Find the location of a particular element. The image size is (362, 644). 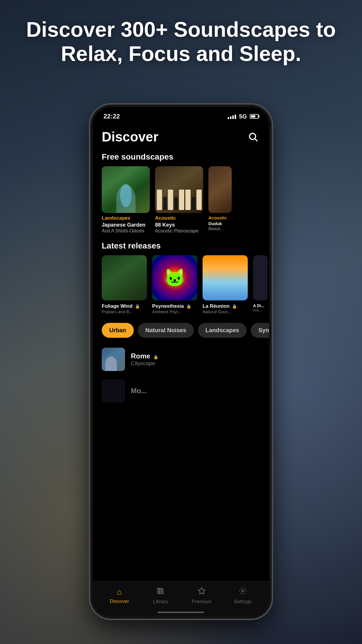

page-header: Discover is located at coordinates (181, 135).